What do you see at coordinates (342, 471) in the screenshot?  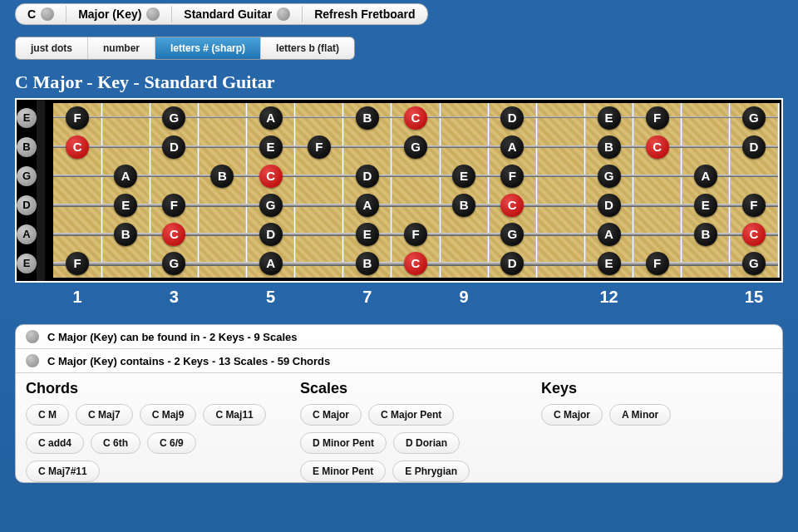 I see `scale-pill: E Minor Pent` at bounding box center [342, 471].